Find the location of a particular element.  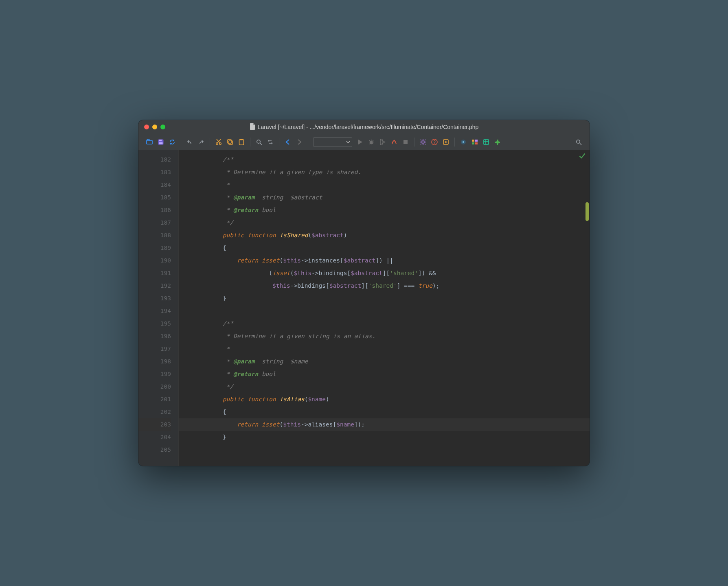

coverage-icon is located at coordinates (383, 142).